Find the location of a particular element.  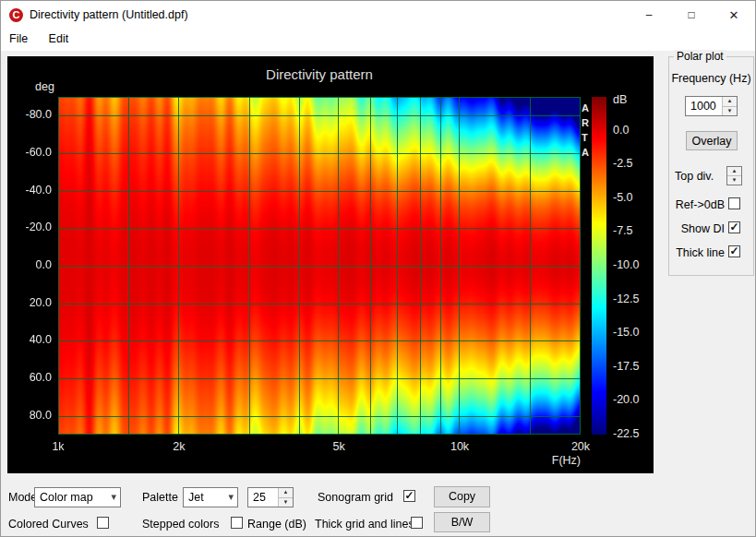

stepped-colors-label: Stepped colors is located at coordinates (181, 524).